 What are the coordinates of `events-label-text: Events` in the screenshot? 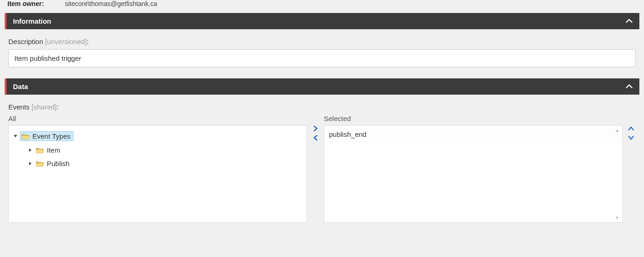 It's located at (19, 107).